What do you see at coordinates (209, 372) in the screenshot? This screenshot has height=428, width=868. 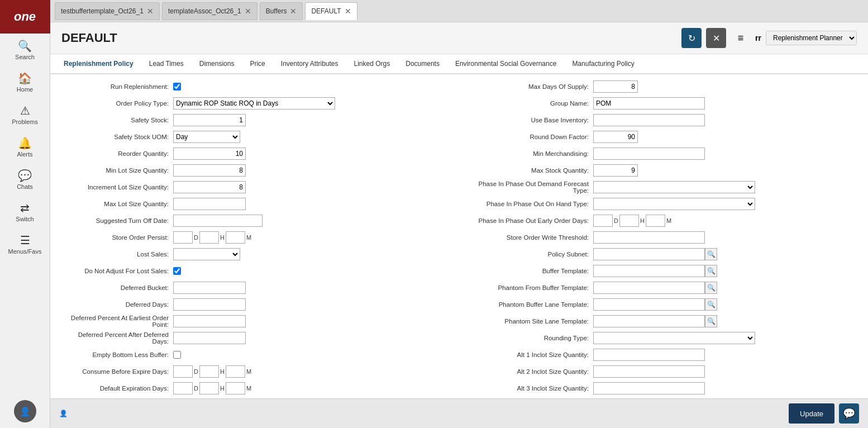 I see `consume-before-expire-h-input` at bounding box center [209, 372].